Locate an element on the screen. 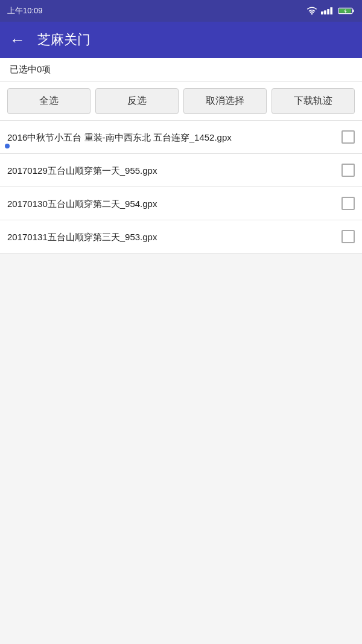 This screenshot has width=362, height=644. list-item: 20170129五台山顺穿第一天_955.gpx is located at coordinates (181, 170).